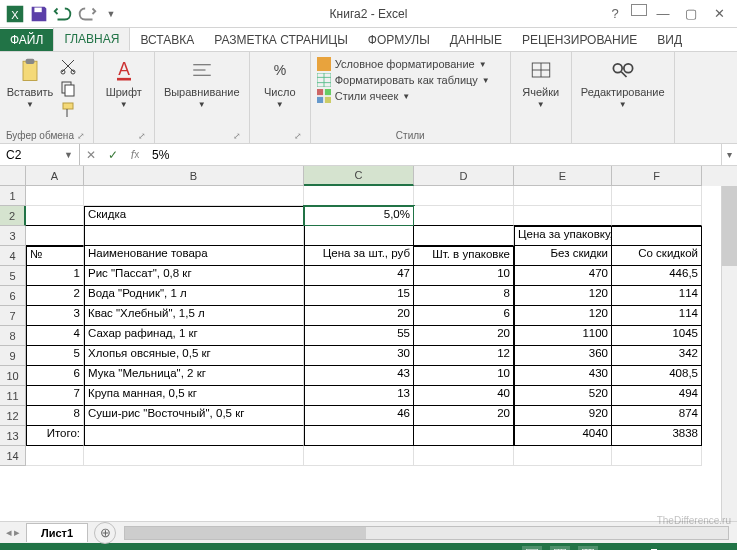  Describe the element at coordinates (615, 14) in the screenshot. I see `help-icon: ?` at that location.